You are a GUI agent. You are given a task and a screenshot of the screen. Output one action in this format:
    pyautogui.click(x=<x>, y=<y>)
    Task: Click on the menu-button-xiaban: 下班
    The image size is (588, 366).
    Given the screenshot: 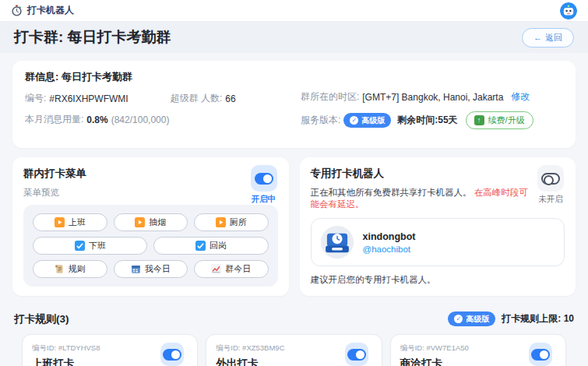 What is the action you would take?
    pyautogui.click(x=90, y=246)
    